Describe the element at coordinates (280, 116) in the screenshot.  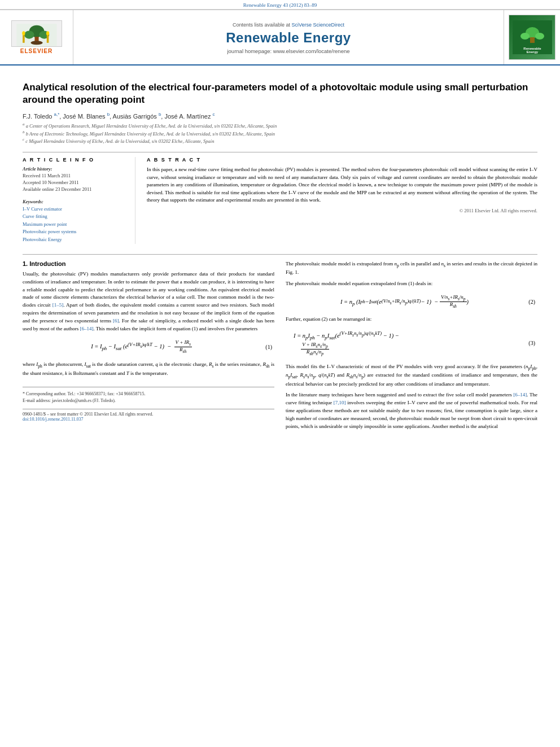
I see `article-authors: F.J. Toledo a,*, José M. Blanes b, Ausià…` at that location.